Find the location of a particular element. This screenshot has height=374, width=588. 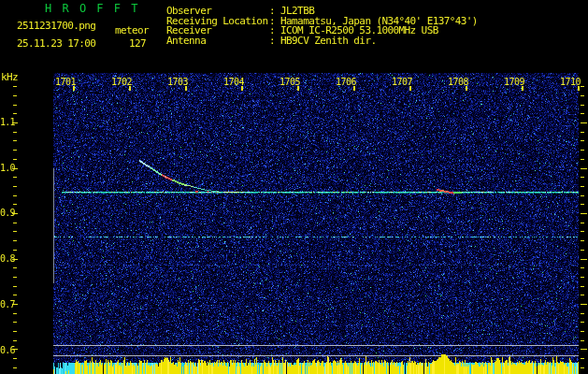

x-tick-label: 1709 is located at coordinates (514, 82).